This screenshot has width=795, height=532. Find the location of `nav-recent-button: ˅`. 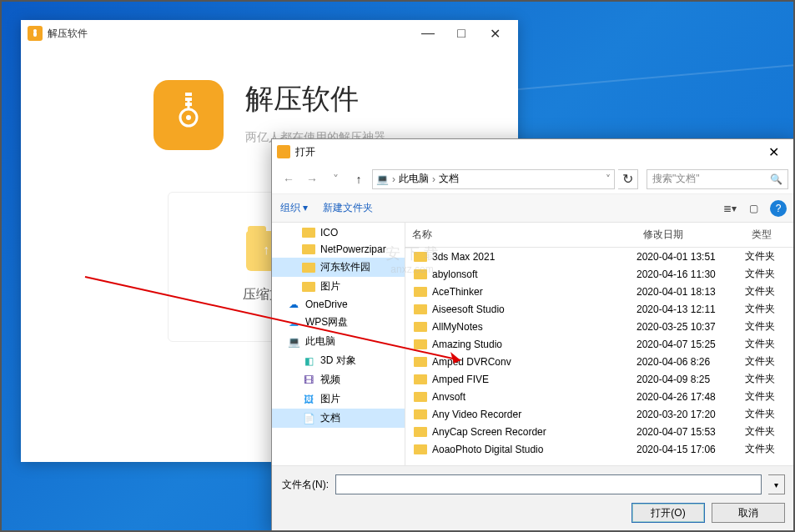

nav-recent-button: ˅ is located at coordinates (335, 179).